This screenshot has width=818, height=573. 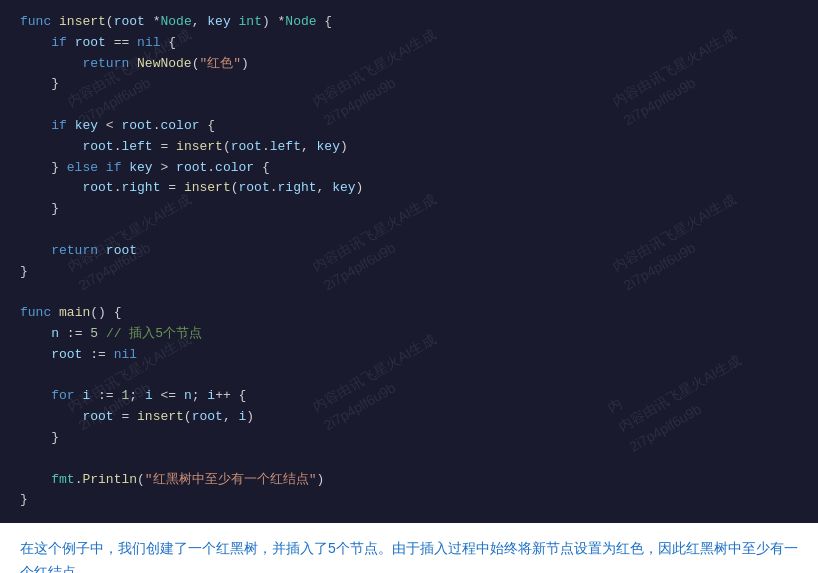 I want to click on code-line: return root, so click(x=409, y=252).